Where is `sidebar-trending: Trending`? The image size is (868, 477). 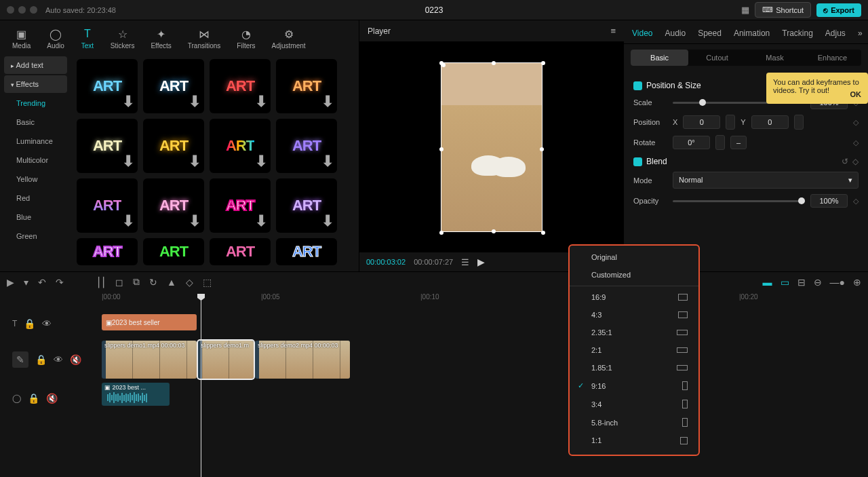
sidebar-trending: Trending is located at coordinates (35, 103).